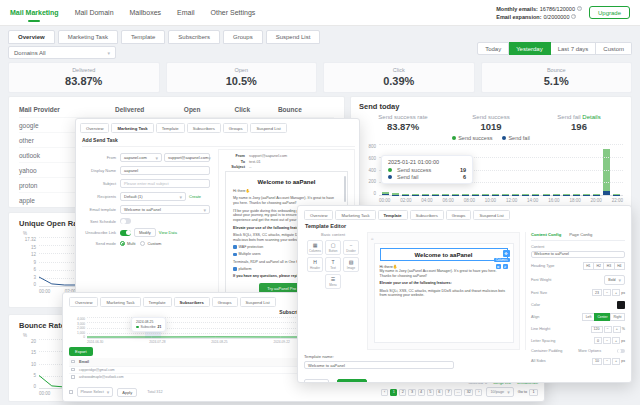 The image size is (640, 405). I want to click on page-5: 5, so click(430, 392).